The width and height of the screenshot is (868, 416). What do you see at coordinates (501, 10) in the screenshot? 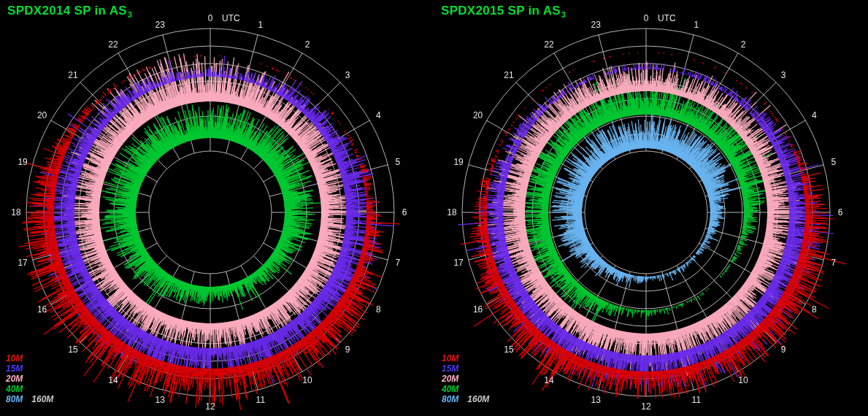
I see `chart-title-text: SPDX2015 SP in AS` at bounding box center [501, 10].